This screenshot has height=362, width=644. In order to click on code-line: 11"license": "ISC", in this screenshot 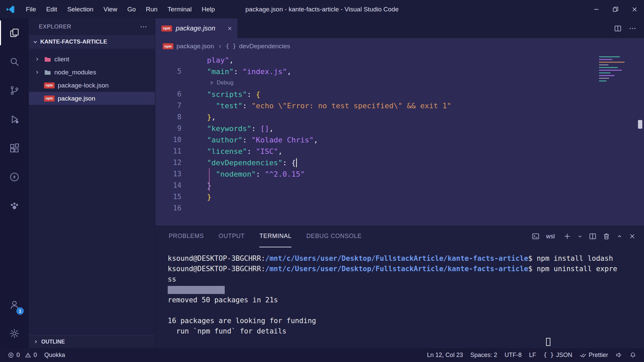, I will do `click(400, 151)`.